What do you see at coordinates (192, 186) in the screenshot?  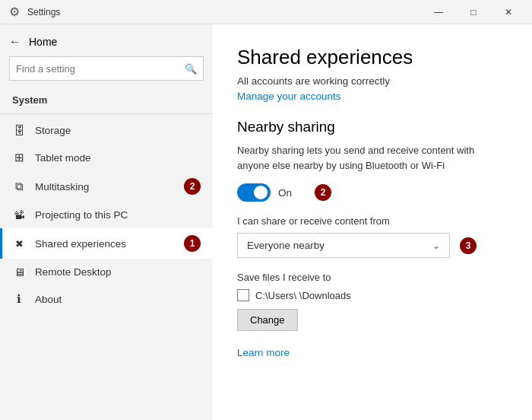 I see `annotation-2: 2` at bounding box center [192, 186].